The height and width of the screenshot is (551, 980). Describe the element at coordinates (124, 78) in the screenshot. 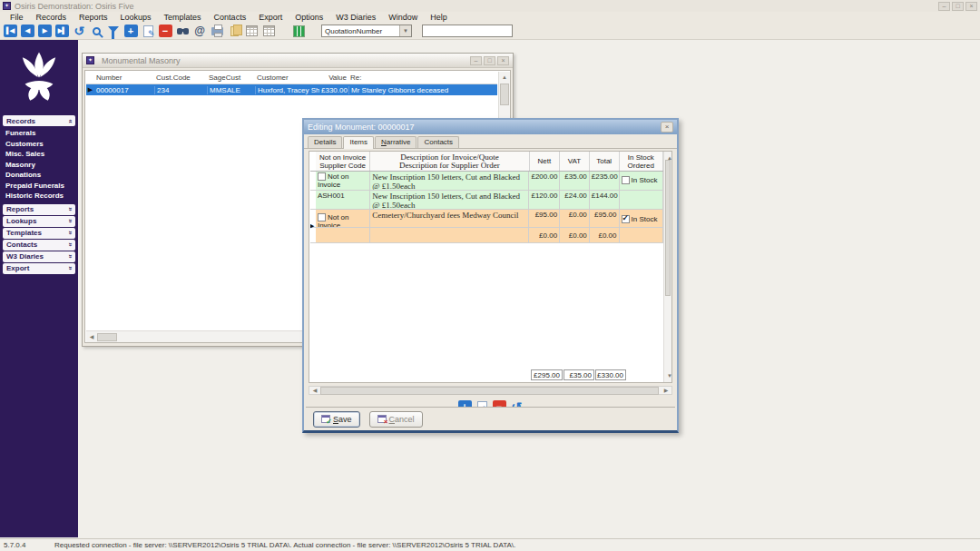

I see `column-header-number: Number` at that location.